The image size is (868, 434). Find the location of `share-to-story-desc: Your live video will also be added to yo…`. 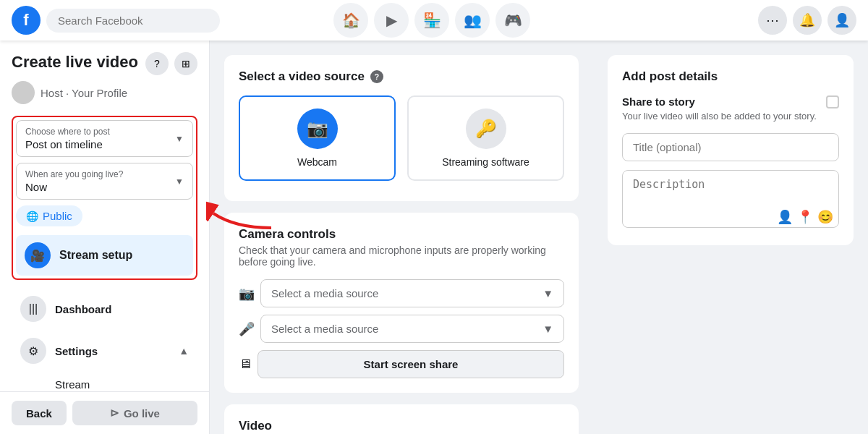

share-to-story-desc: Your live video will also be added to yo… is located at coordinates (719, 116).